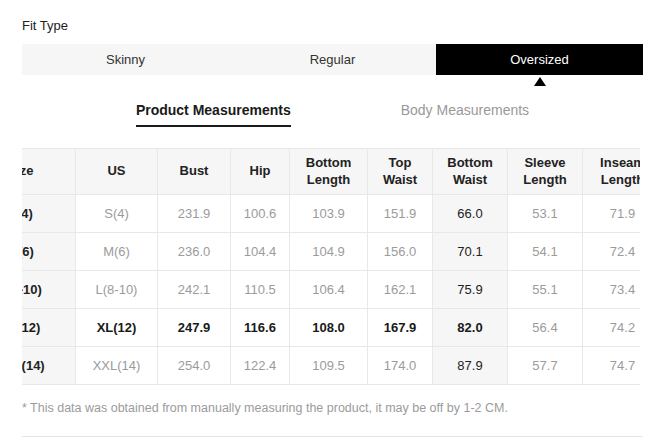 This screenshot has height=440, width=665. I want to click on column-header: Sleeve Length, so click(546, 172).